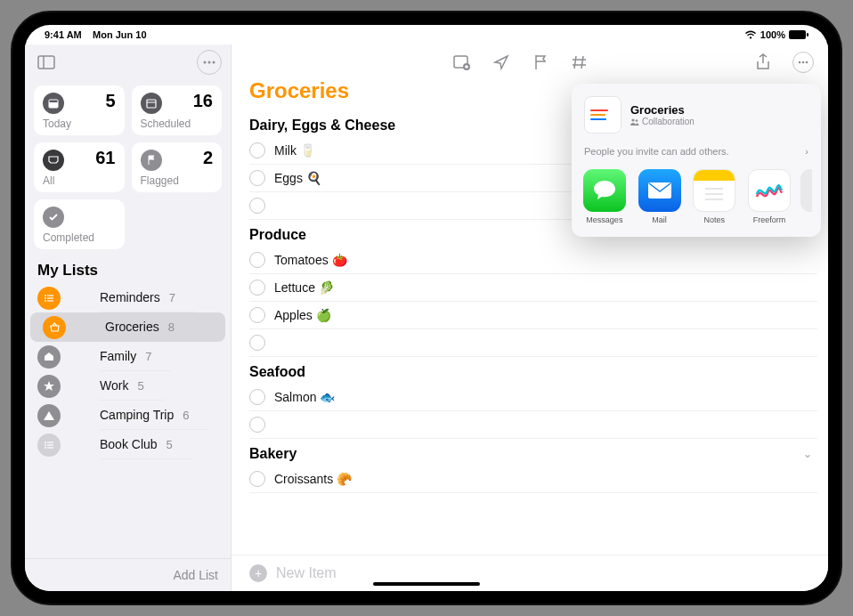 This screenshot has width=853, height=616. Describe the element at coordinates (660, 197) in the screenshot. I see `share-app-mail: Mail` at that location.